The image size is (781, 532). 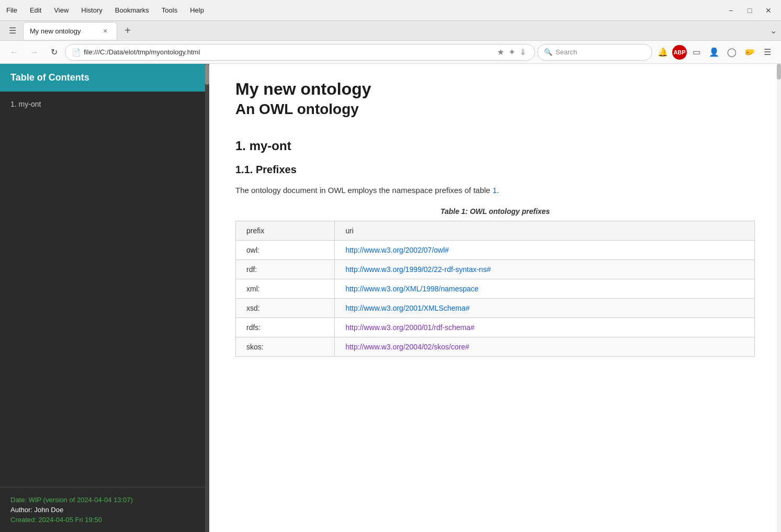 I want to click on sidebar-footer: Date: WIP (version of 2024-04-04 13:07) …, so click(x=105, y=510).